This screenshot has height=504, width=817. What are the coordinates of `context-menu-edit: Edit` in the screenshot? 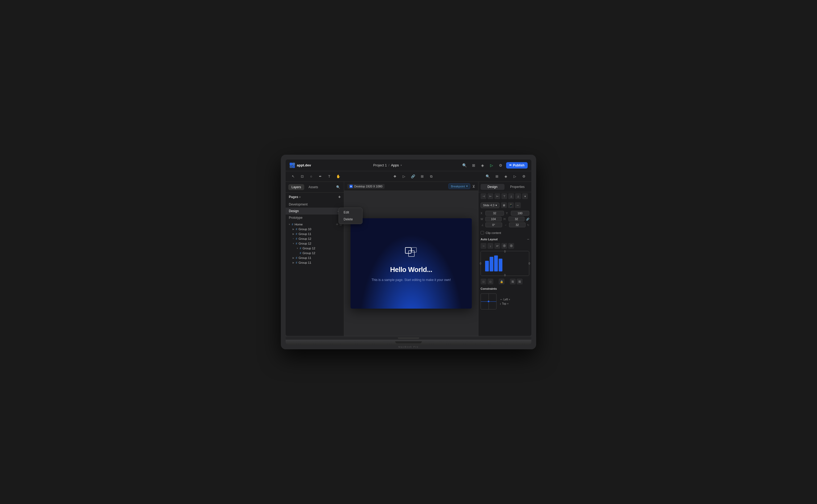 It's located at (350, 213).